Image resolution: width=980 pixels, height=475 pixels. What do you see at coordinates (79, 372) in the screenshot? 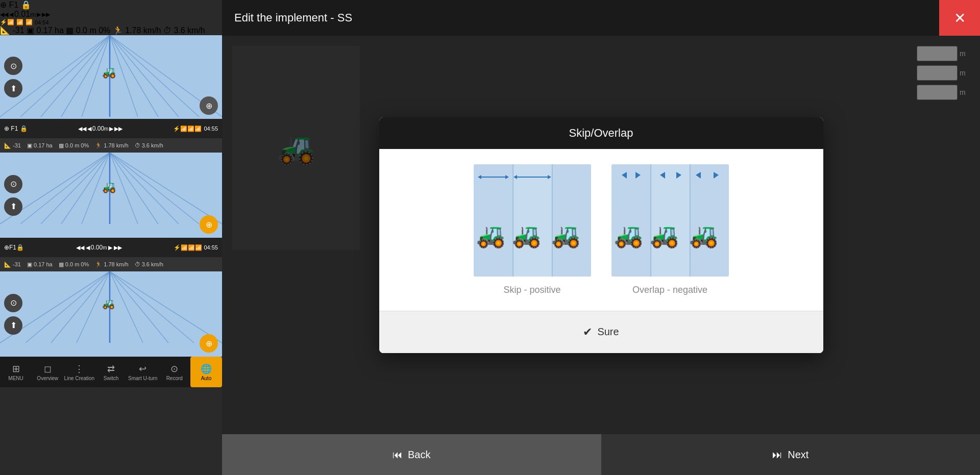
I see `nav-line-creation: ⋮ Line Creation` at bounding box center [79, 372].